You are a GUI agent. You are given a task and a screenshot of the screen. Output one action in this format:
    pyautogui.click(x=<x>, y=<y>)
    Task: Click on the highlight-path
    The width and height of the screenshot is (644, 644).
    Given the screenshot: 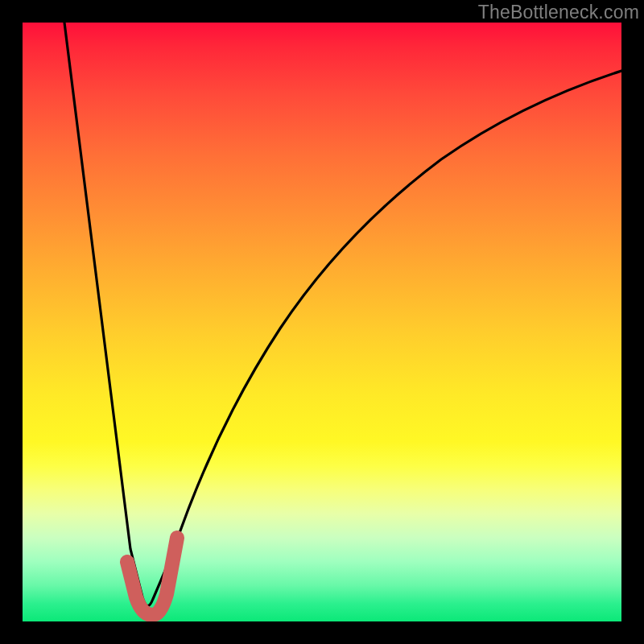 What is the action you would take?
    pyautogui.click(x=152, y=576)
    